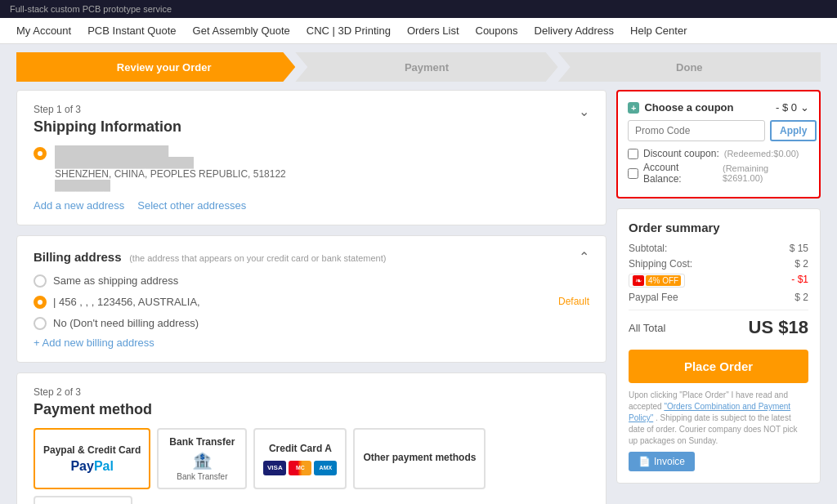  Describe the element at coordinates (92, 450) in the screenshot. I see `paypal-title: Paypal & Credit Card` at that location.